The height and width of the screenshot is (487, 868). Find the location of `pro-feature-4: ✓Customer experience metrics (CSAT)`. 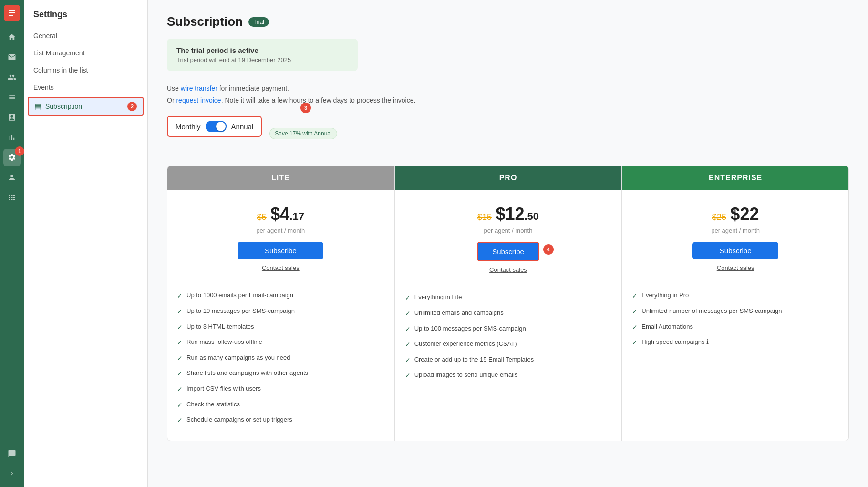

pro-feature-4: ✓Customer experience metrics (CSAT) is located at coordinates (508, 344).